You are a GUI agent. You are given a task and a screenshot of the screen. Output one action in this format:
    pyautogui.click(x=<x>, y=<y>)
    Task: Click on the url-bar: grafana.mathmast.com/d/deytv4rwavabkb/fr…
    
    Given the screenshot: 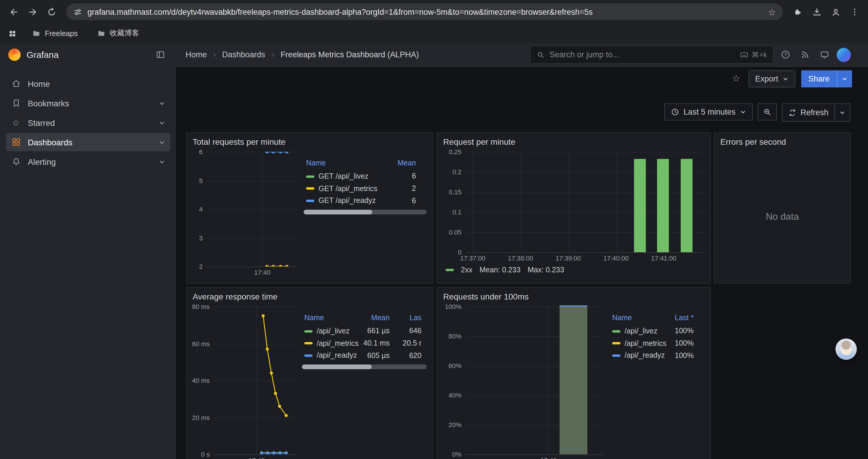 What is the action you would take?
    pyautogui.click(x=425, y=12)
    